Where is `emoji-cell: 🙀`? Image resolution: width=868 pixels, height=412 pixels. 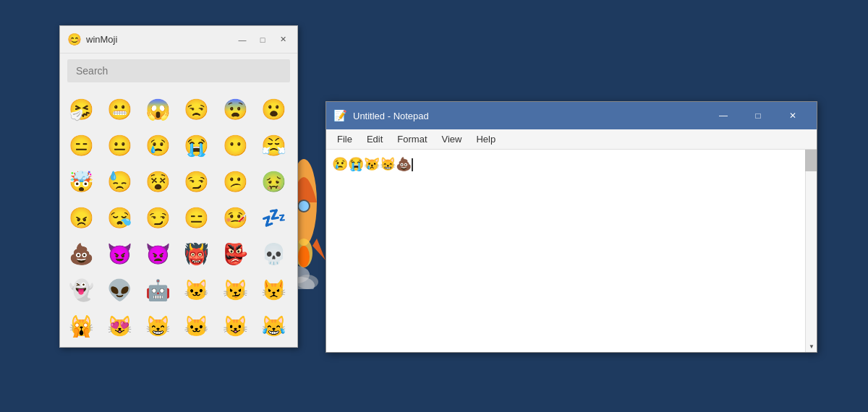
emoji-cell: 🙀 is located at coordinates (81, 326).